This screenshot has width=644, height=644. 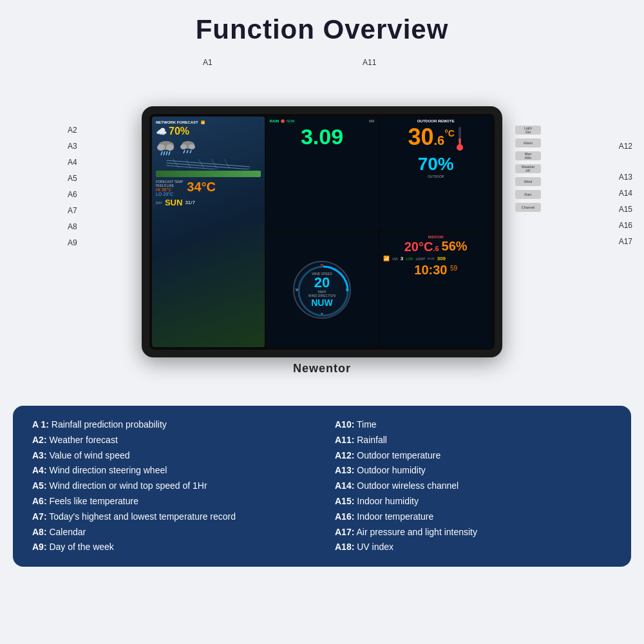 What do you see at coordinates (402, 259) in the screenshot?
I see `uvi-value: 3` at bounding box center [402, 259].